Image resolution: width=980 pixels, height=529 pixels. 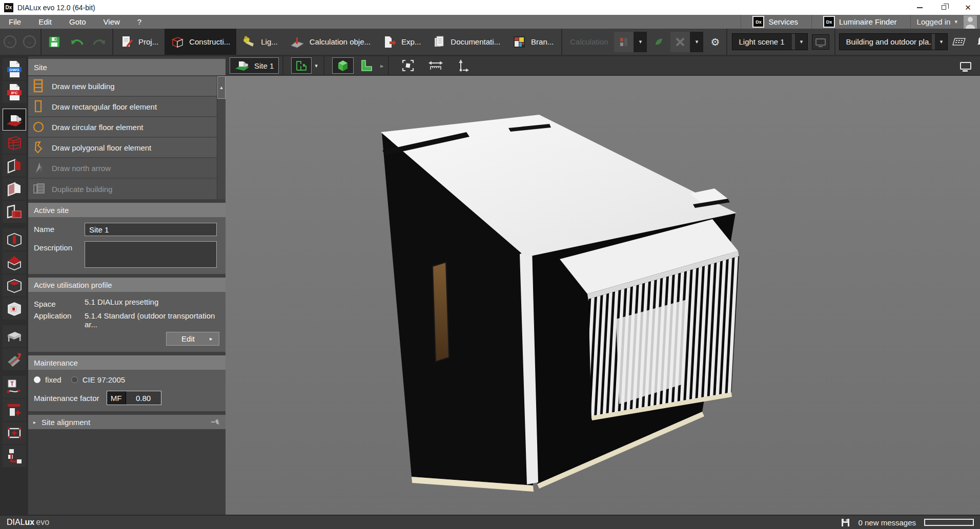 I want to click on wall-filled-icon, so click(x=14, y=189).